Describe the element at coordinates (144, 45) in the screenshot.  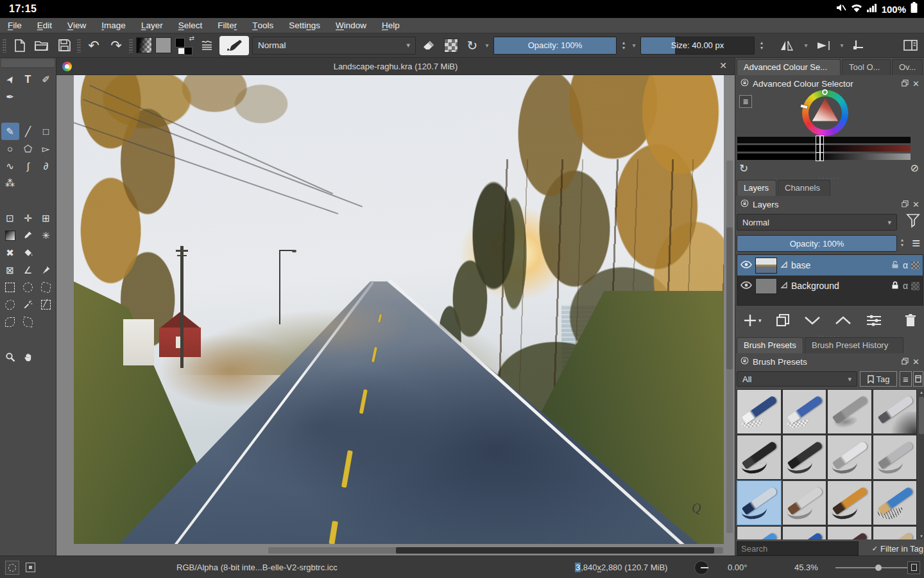
I see `gradient-swatch` at that location.